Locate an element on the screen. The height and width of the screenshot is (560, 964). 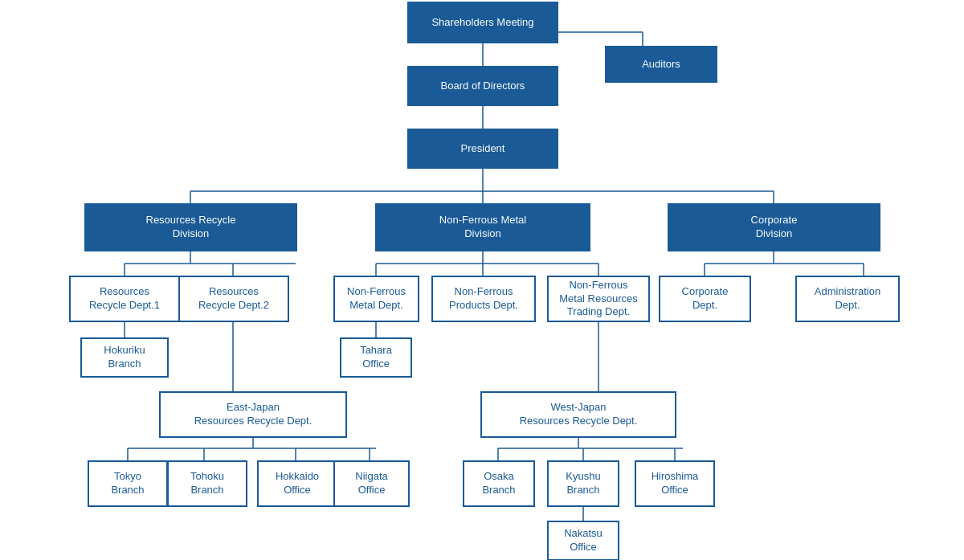
osaka-branch-box: OsakaBranch is located at coordinates (499, 484).